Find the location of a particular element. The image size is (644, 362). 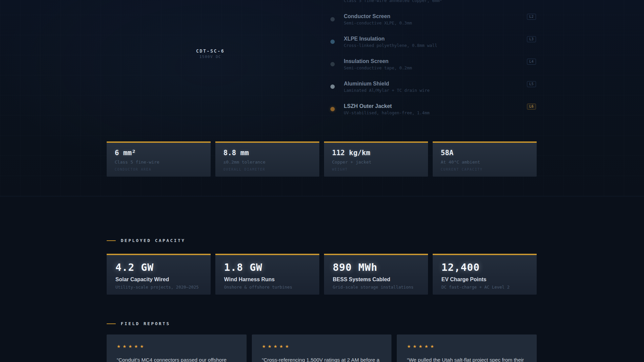

spec-card-overall-diameter: 8.8 mm ±0.2mm tolerance OVERALL DIAMETER is located at coordinates (267, 159).